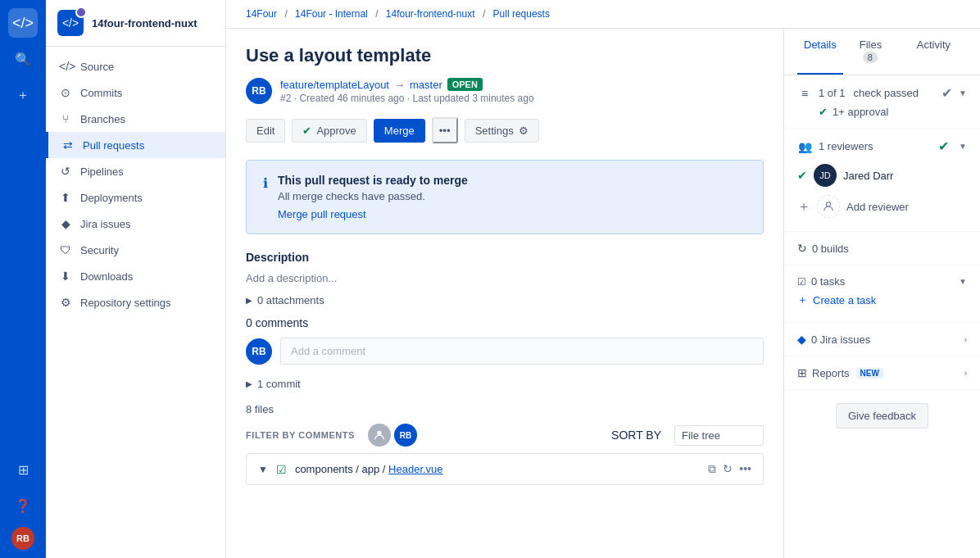 This screenshot has width=980, height=558. Describe the element at coordinates (802, 373) in the screenshot. I see `reports-icon: ⊞` at that location.